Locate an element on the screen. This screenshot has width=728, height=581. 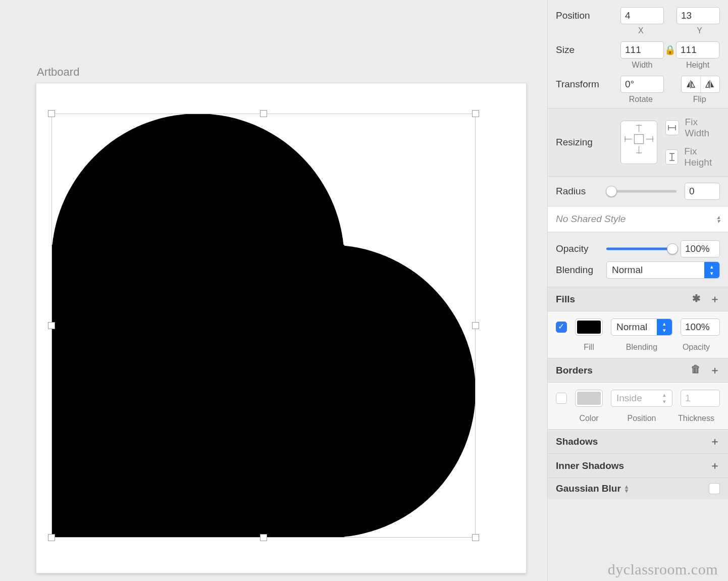
fix-width-option: Fix Width is located at coordinates (693, 128).